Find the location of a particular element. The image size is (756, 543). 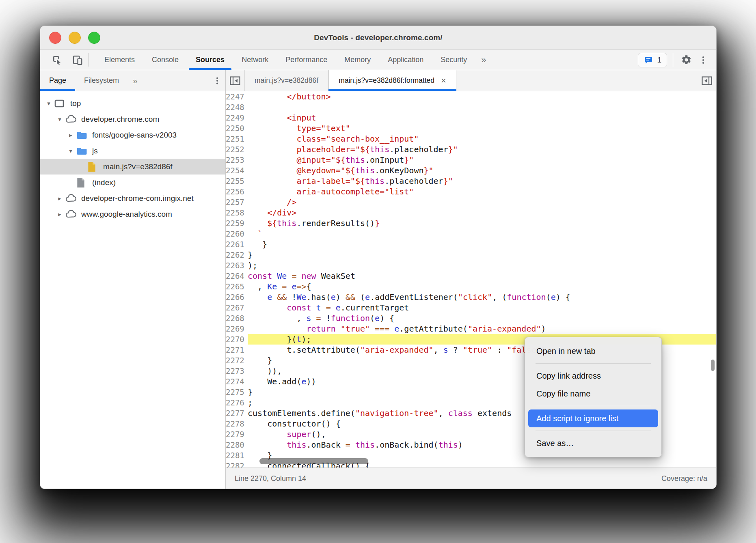

code-line: ` is located at coordinates (482, 234).